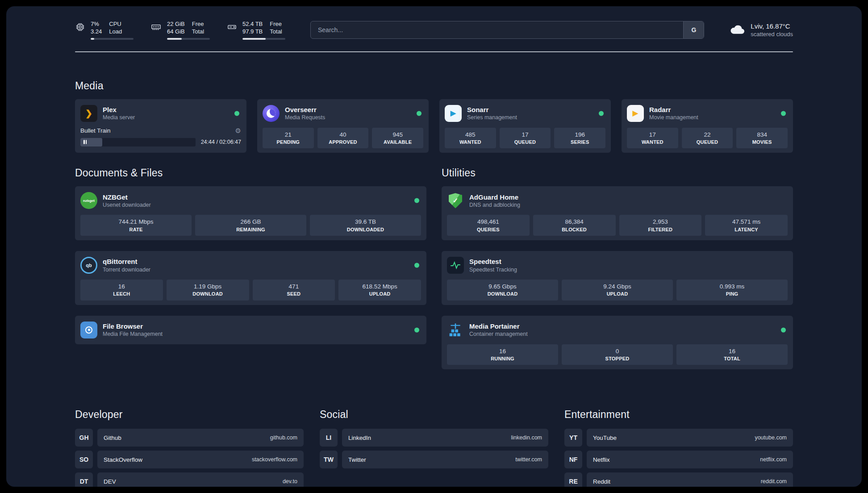  I want to click on stat-tile: 22 QUEUED, so click(707, 138).